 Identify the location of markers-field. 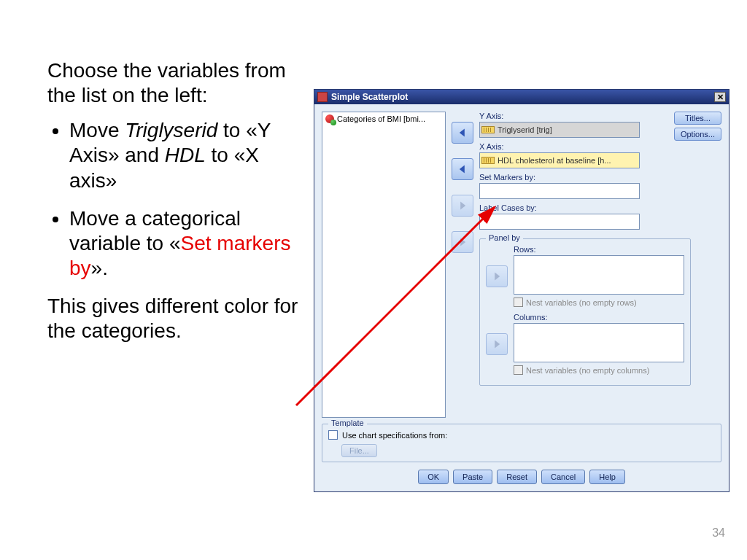
(560, 191).